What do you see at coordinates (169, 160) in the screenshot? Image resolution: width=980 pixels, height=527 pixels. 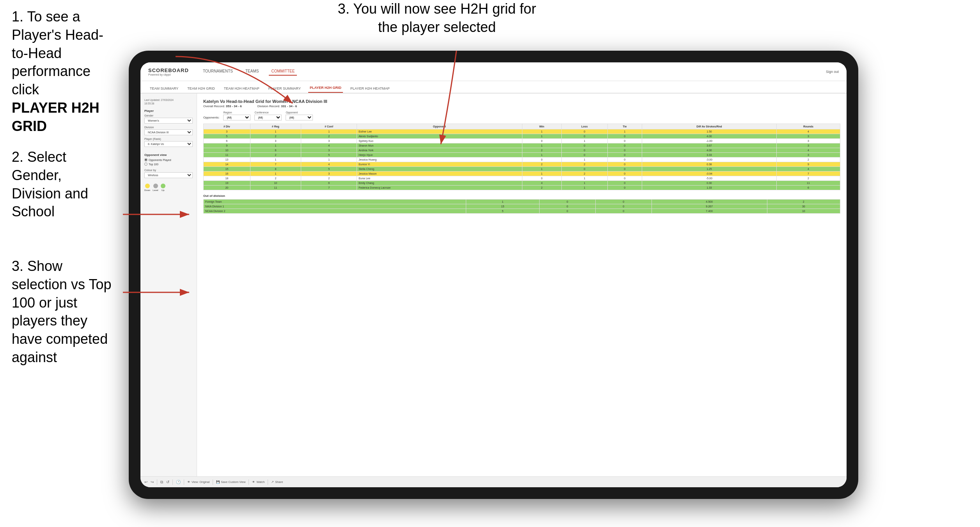 I see `sidebar-radio-opponents: Opponents Played` at bounding box center [169, 160].